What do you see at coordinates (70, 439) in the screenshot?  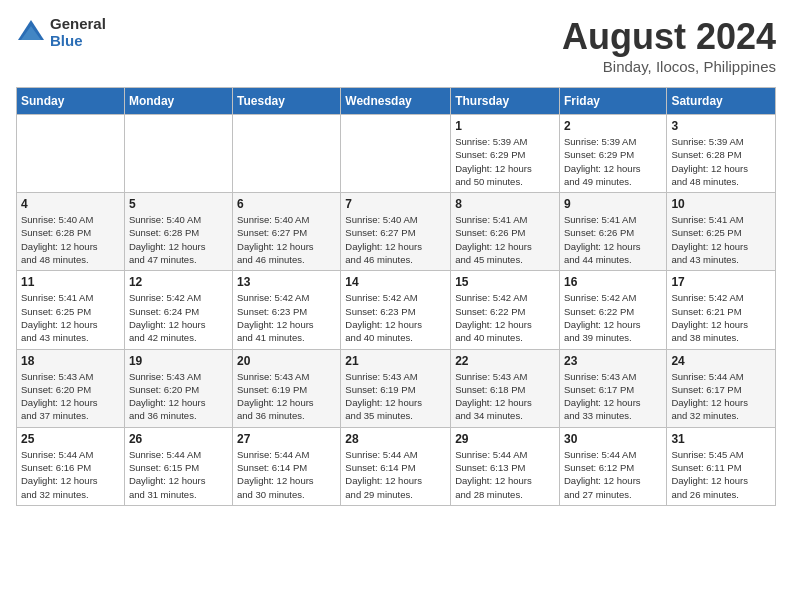 I see `day-number: 25` at bounding box center [70, 439].